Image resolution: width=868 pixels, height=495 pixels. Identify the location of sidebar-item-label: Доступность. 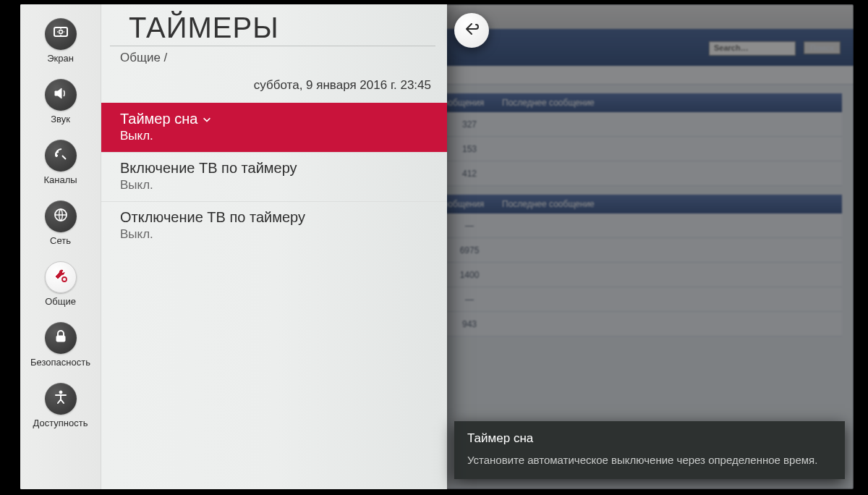
(61, 423).